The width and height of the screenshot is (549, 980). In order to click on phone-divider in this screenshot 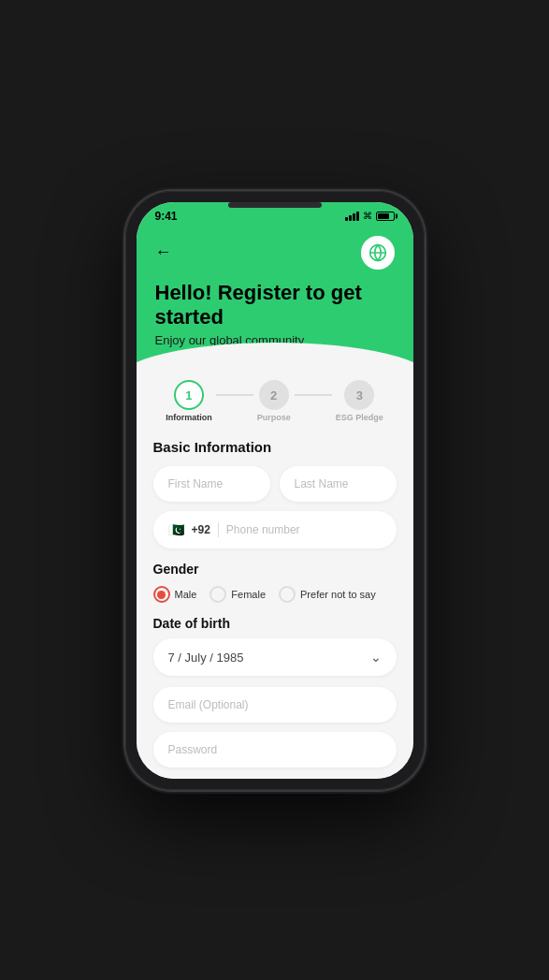, I will do `click(219, 530)`.